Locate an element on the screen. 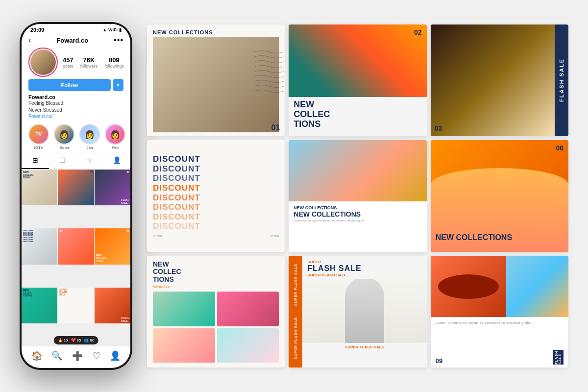  card-08-sale-repeat: SUPER FLASH SALE is located at coordinates (365, 275).